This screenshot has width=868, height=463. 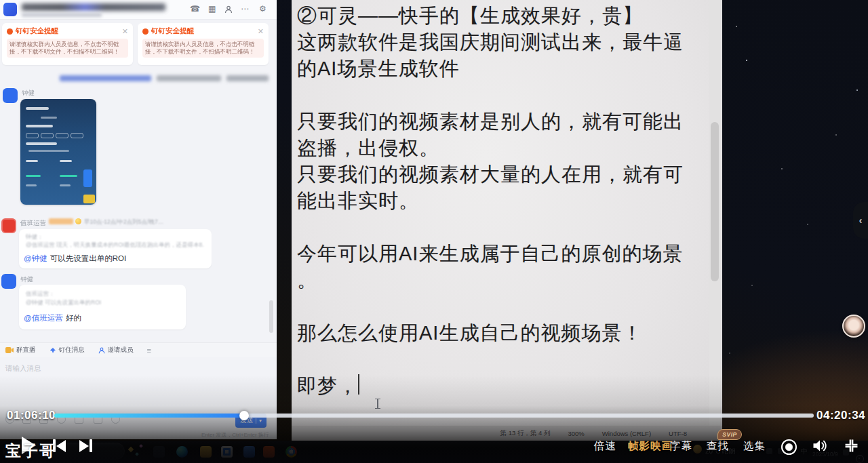 What do you see at coordinates (244, 416) in the screenshot?
I see `progress-thumb` at bounding box center [244, 416].